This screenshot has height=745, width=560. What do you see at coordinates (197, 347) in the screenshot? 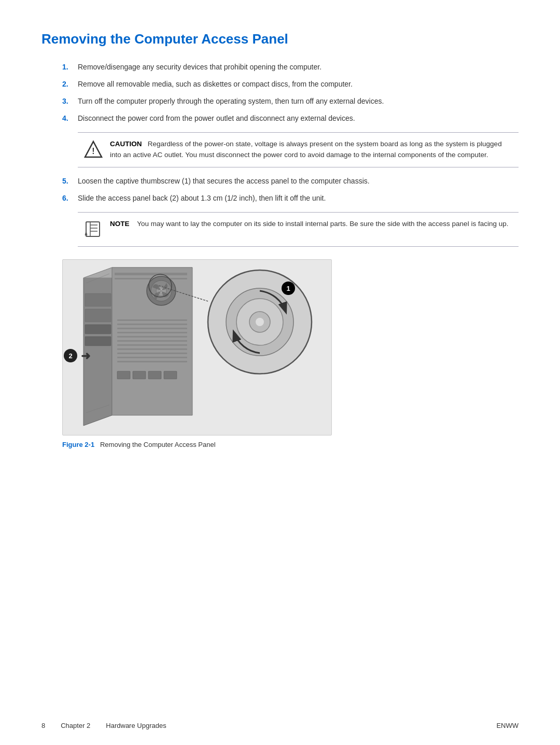
I see `figure-image: 2 ➜ 1` at bounding box center [197, 347].